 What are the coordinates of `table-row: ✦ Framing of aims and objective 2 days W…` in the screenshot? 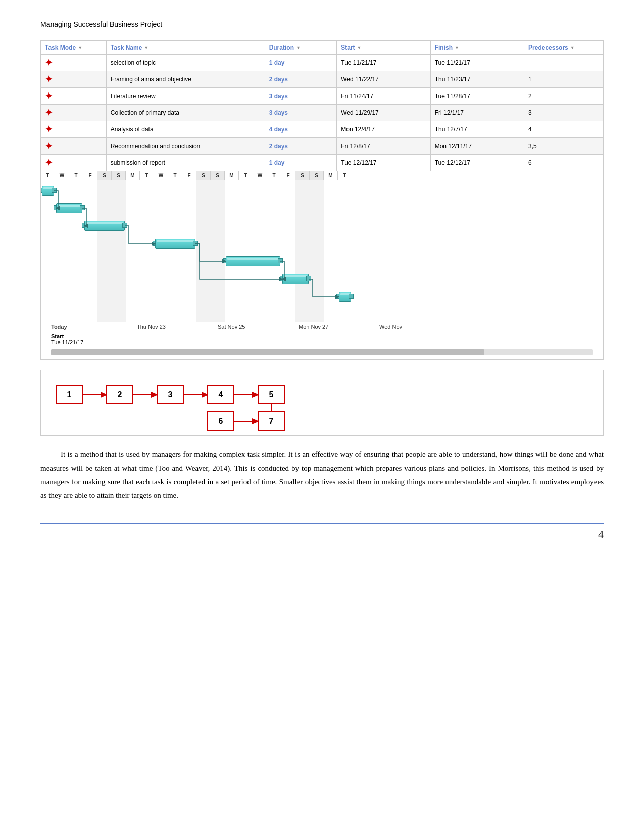 It's located at (322, 80).